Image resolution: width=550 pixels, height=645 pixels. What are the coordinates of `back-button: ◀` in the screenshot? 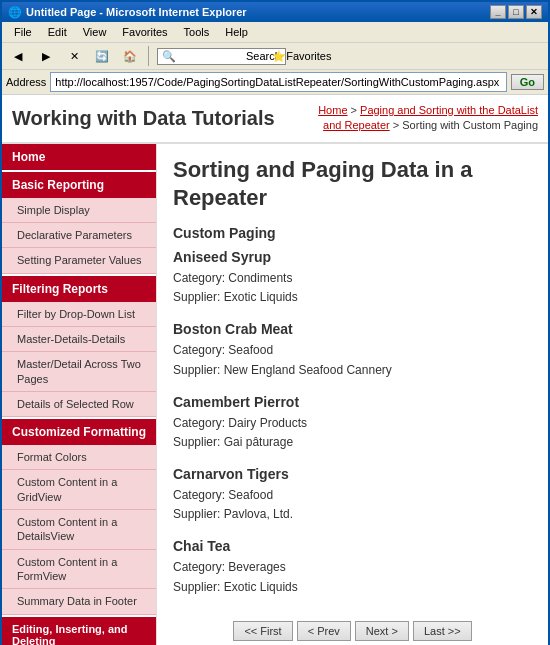 It's located at (18, 56).